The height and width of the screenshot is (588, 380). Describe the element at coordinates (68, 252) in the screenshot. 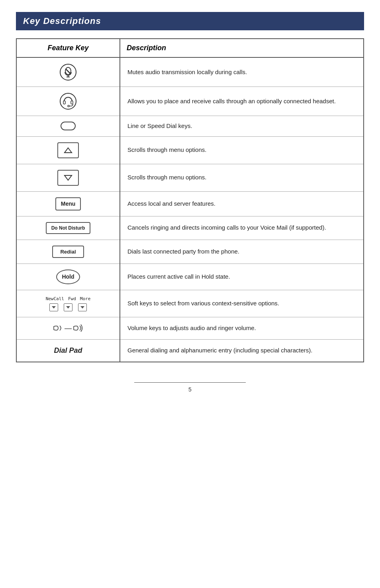

I see `redial-key-icon: Redial` at that location.